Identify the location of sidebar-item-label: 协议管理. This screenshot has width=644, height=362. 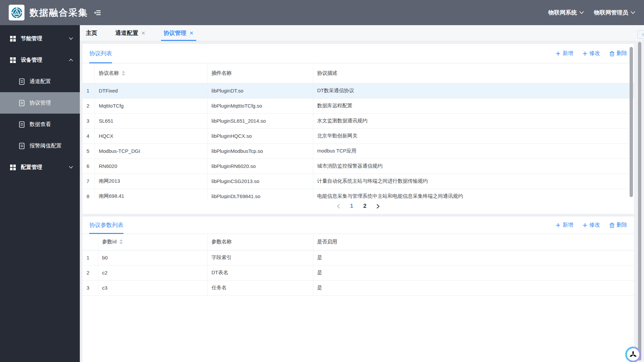
(40, 103).